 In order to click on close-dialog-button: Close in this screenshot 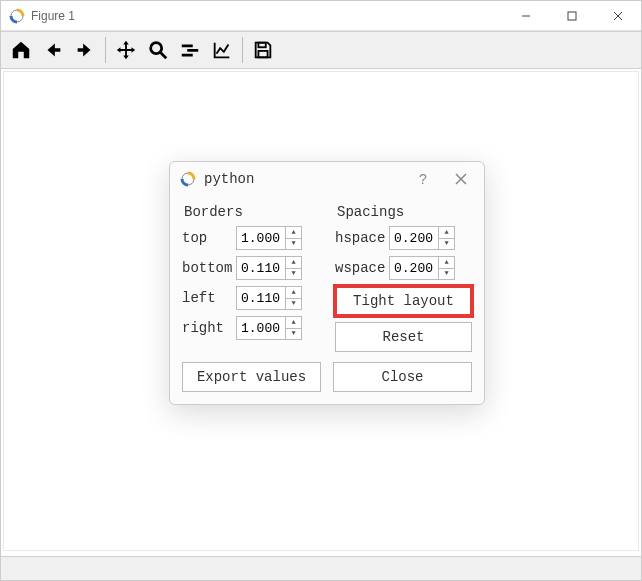, I will do `click(402, 377)`.